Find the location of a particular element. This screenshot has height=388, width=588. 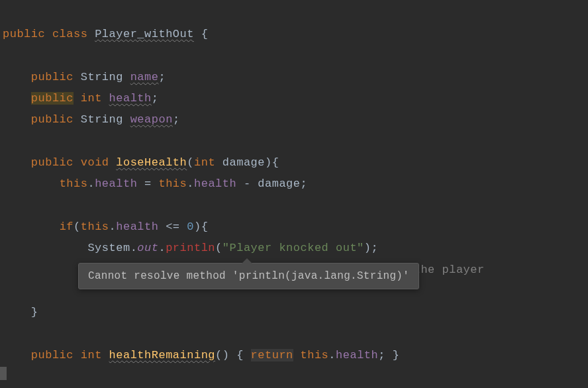

method-healthremaining: healthRemaining is located at coordinates (163, 355).